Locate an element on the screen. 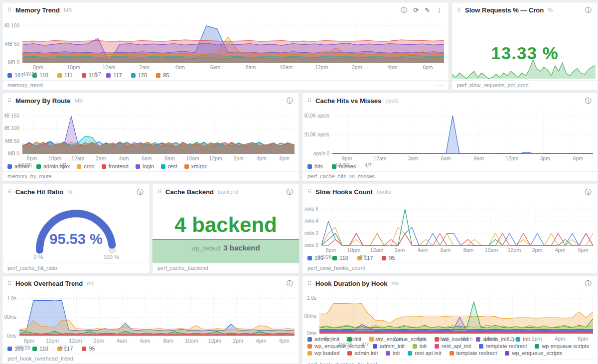 The image size is (598, 364). panel-footer: perf_cache_backend is located at coordinates (226, 268).